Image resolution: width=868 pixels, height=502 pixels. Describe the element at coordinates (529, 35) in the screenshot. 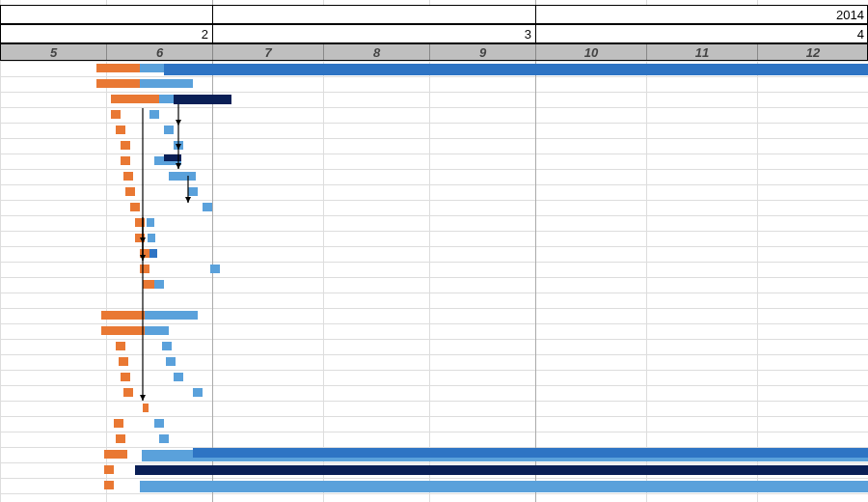

I see `quarter-label: 3` at that location.